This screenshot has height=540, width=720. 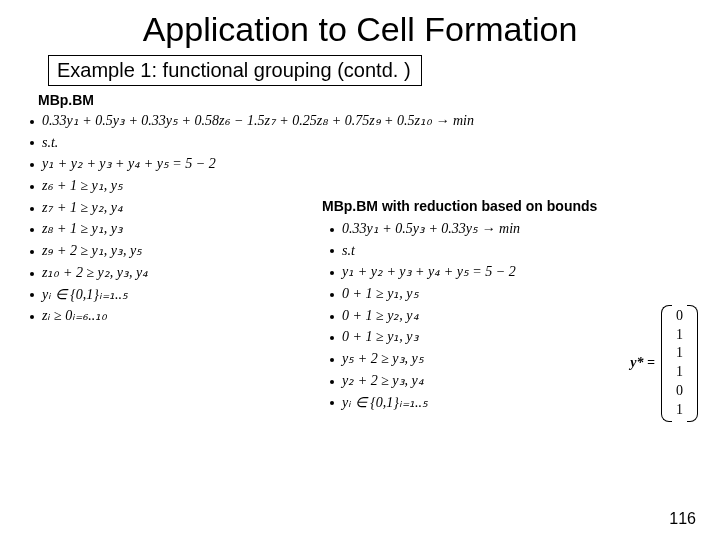 What do you see at coordinates (680, 354) in the screenshot?
I see `ystar-v2: 1` at bounding box center [680, 354].